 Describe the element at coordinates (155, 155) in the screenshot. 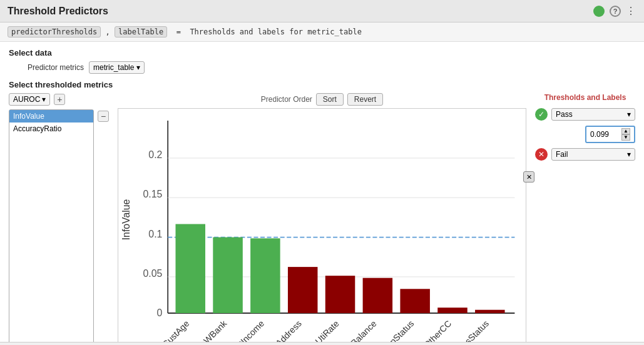

I see `svg-text: 0.2` at that location.